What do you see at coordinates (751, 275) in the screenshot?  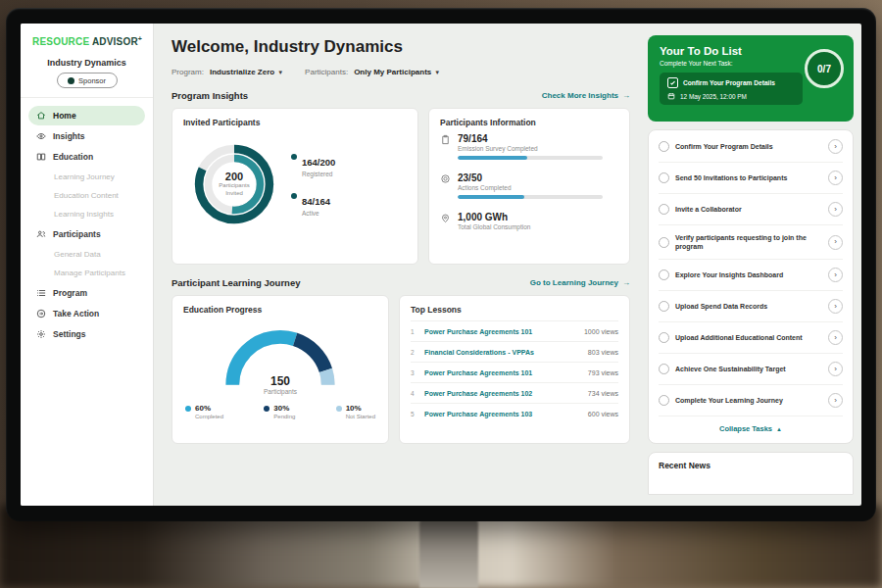 I see `task-row: Explore Your Insights Dashboard ›` at bounding box center [751, 275].